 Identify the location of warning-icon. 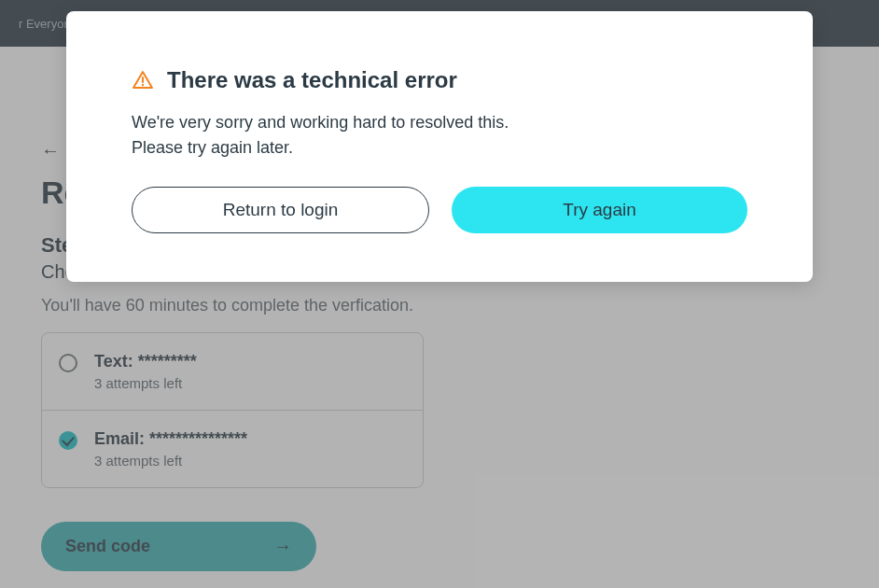
(143, 80).